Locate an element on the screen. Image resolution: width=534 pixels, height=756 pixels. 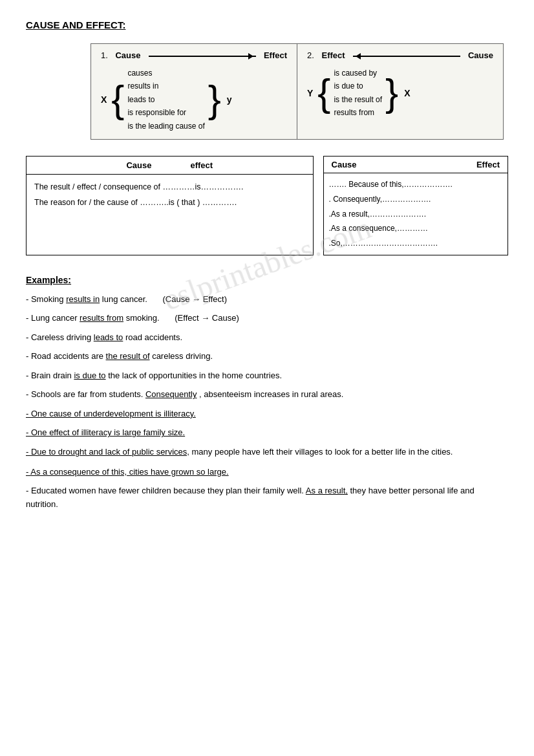
diagram-1-cause-label: Cause is located at coordinates (128, 56).